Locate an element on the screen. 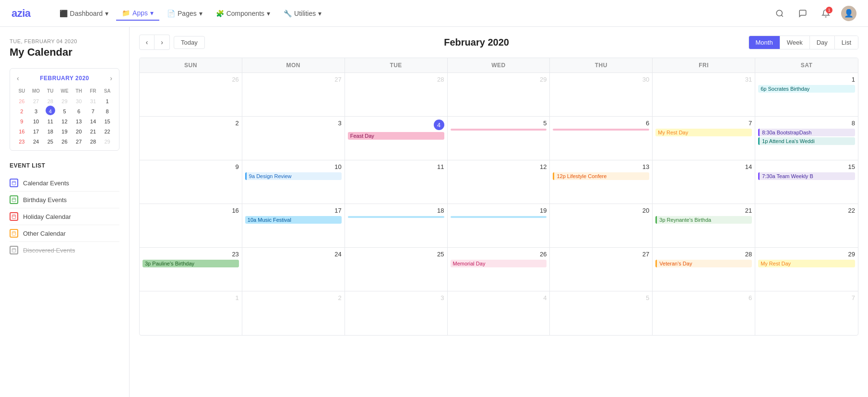  cal-view-day: Day is located at coordinates (822, 42).